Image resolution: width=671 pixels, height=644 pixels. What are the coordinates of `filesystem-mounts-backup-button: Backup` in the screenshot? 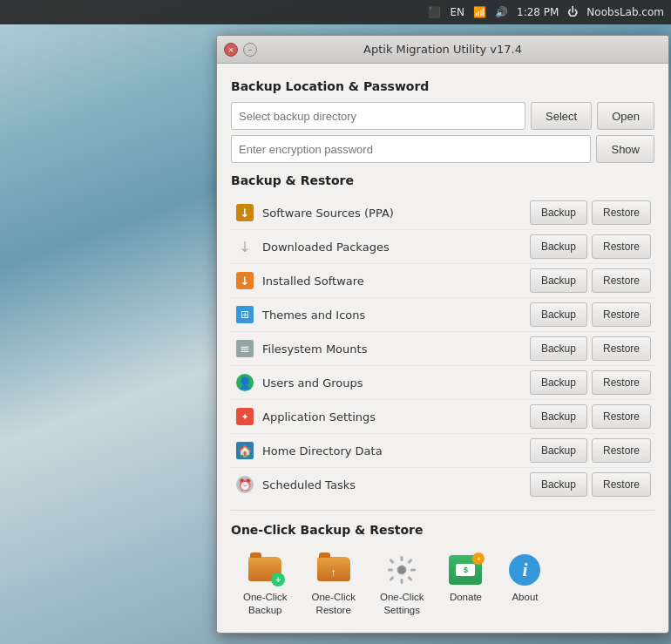 It's located at (559, 349).